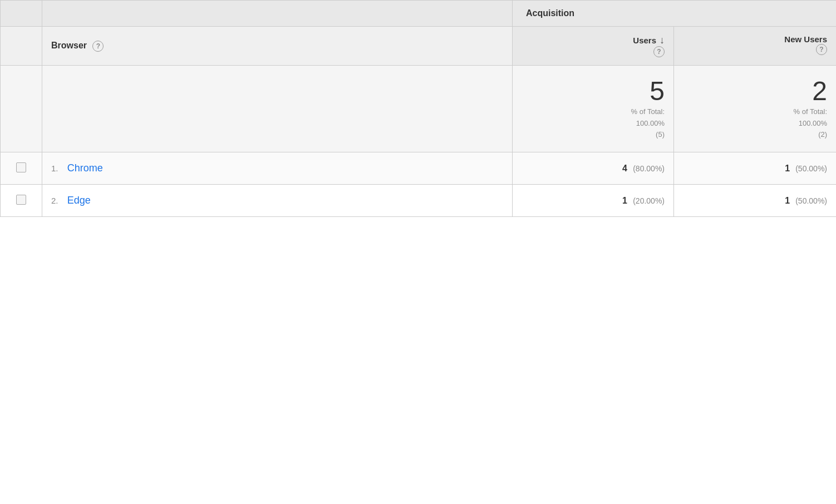 The width and height of the screenshot is (836, 504). I want to click on new-users-label: New Users, so click(806, 39).